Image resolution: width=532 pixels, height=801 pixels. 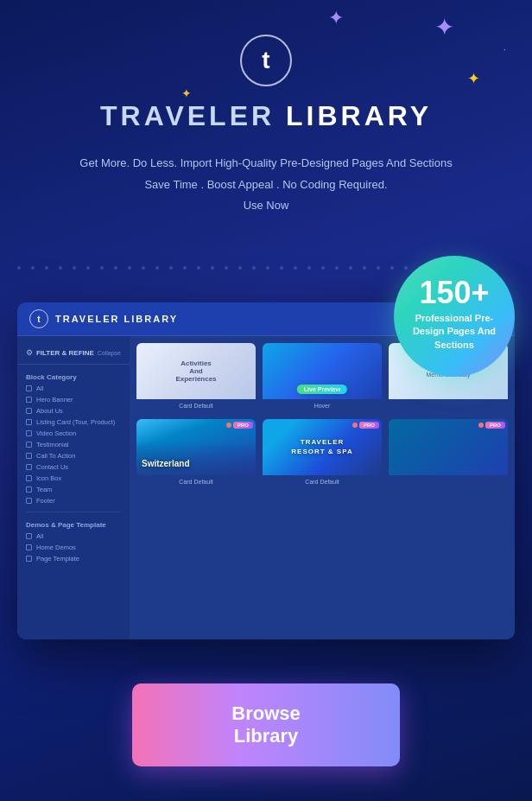 What do you see at coordinates (73, 444) in the screenshot?
I see `sidebar-item-testimonial: Testimonial` at bounding box center [73, 444].